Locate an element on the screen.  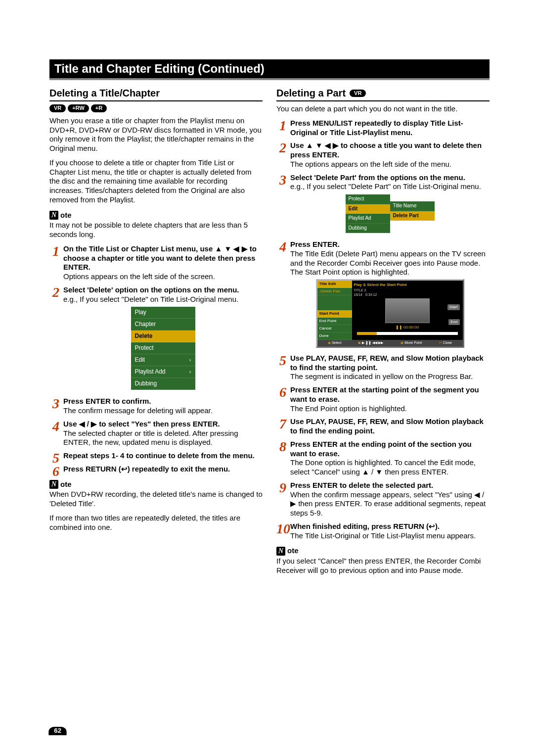
step-6: Press RETURN (↩) repeatedly to exit the … is located at coordinates (156, 469).